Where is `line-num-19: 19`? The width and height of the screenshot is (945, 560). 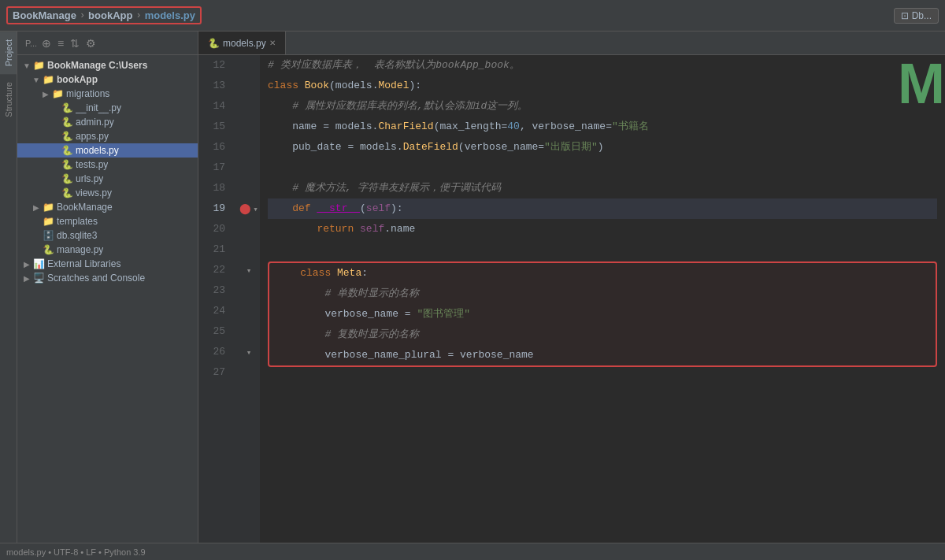
line-num-19: 19 is located at coordinates (215, 209).